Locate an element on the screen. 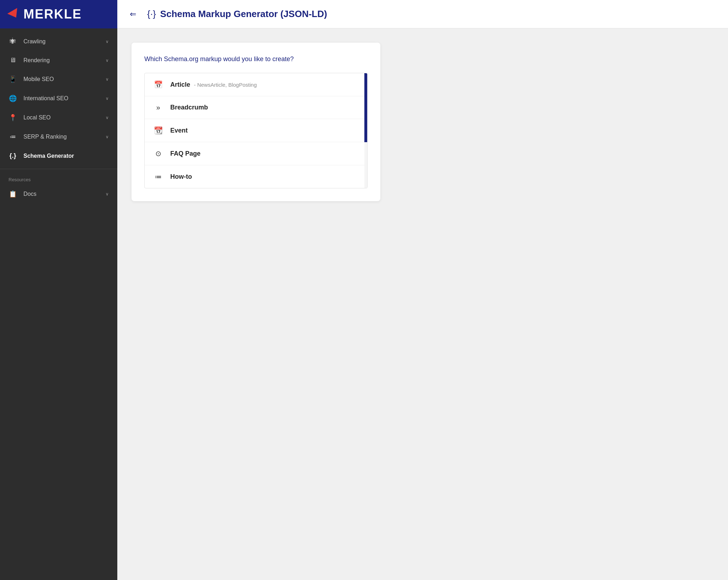  back-arrow-icon: ⇐ is located at coordinates (133, 14).